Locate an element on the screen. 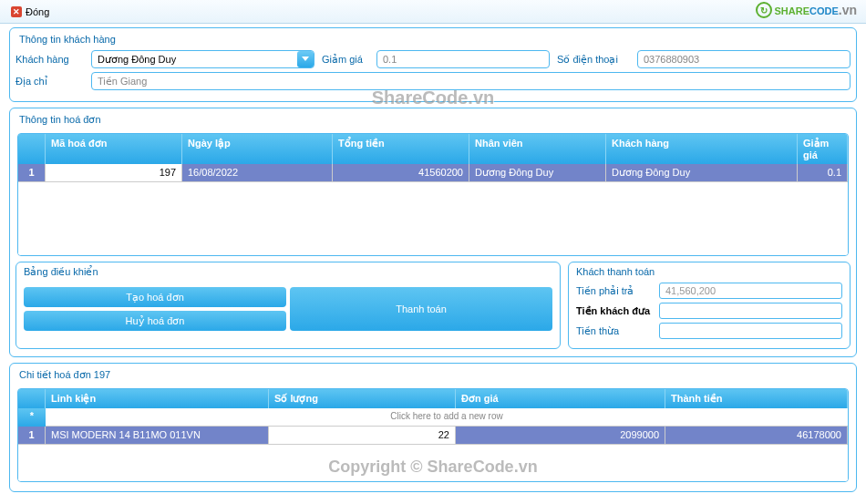 The image size is (866, 504). address-input is located at coordinates (470, 81).